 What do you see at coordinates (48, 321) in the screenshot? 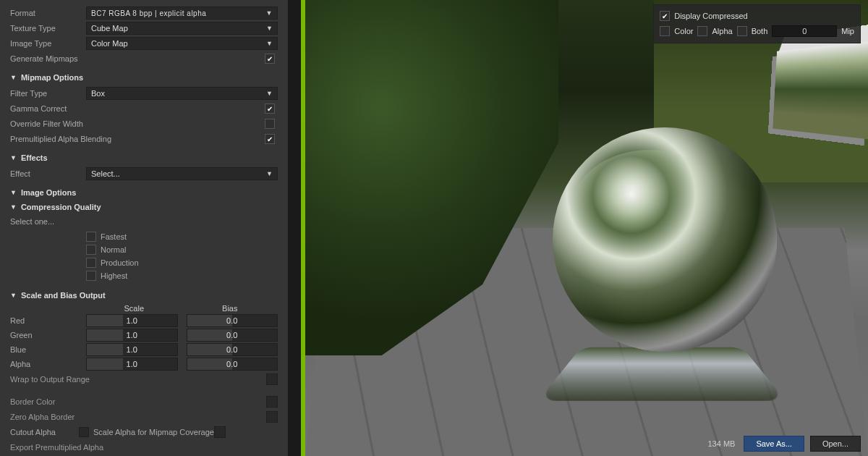
I see `channel-red-label: Red` at bounding box center [48, 321].